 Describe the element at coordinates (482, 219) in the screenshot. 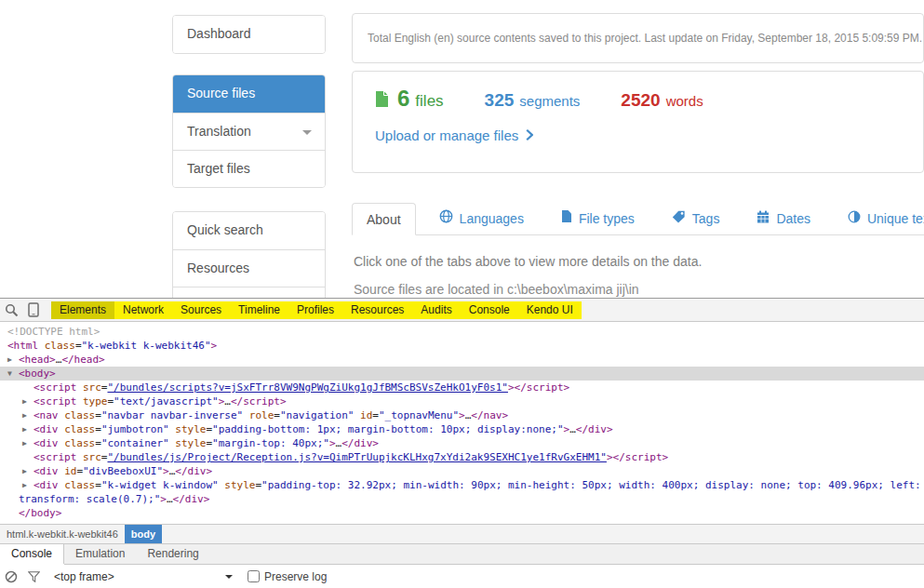

I see `tab-languages: Languages` at that location.